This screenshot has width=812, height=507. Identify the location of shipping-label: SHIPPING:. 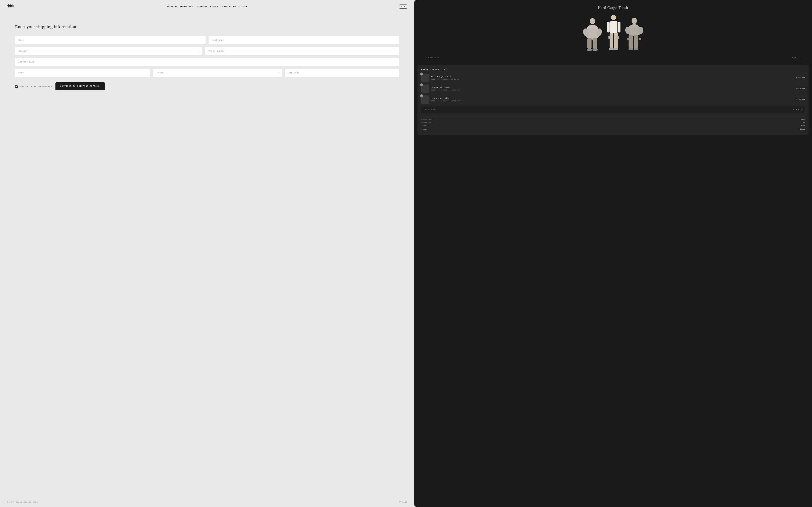
(427, 123).